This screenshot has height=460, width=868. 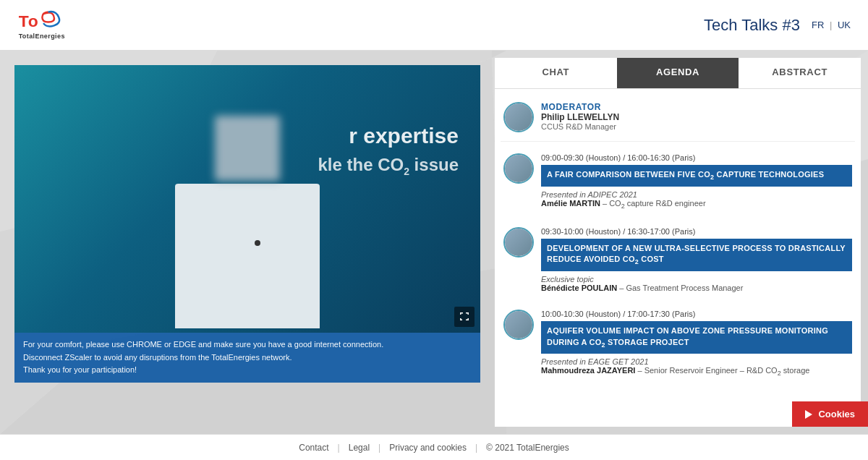 I want to click on speaker-1: Amélie MARTIN, so click(x=571, y=203).